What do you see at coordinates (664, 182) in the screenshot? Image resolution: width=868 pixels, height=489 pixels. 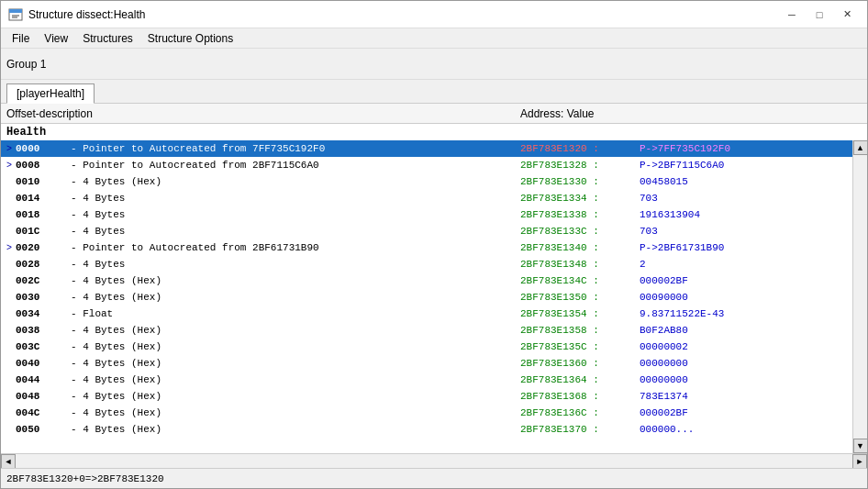 I see `data-value: 00458015` at bounding box center [664, 182].